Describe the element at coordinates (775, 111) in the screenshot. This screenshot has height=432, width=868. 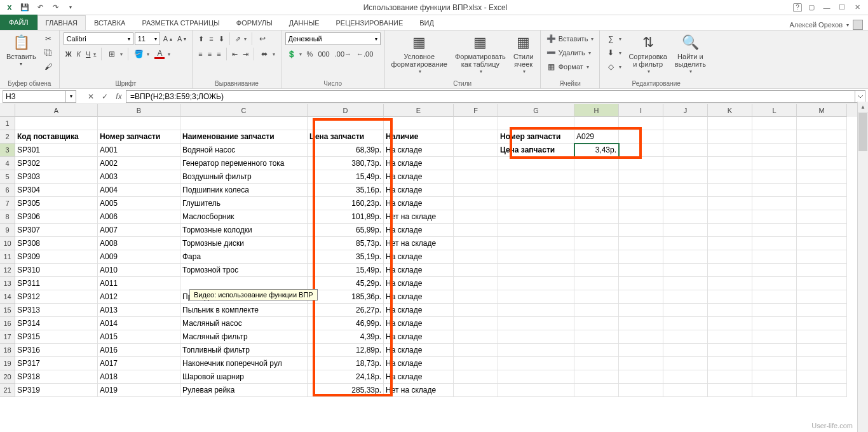
I see `column-header-L: L` at that location.